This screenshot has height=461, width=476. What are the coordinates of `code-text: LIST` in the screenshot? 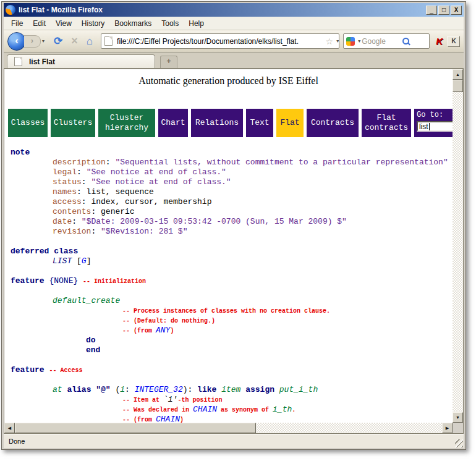 It's located at (62, 261).